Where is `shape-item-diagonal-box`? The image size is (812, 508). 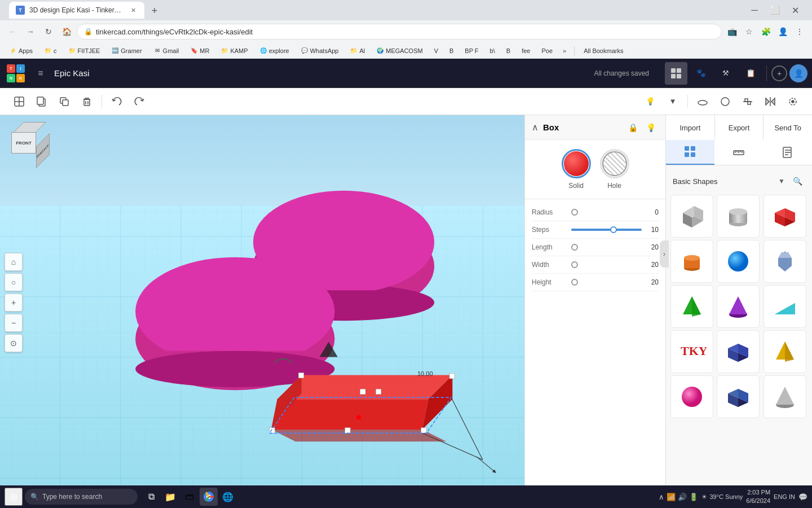
shape-item-diagonal-box is located at coordinates (692, 216).